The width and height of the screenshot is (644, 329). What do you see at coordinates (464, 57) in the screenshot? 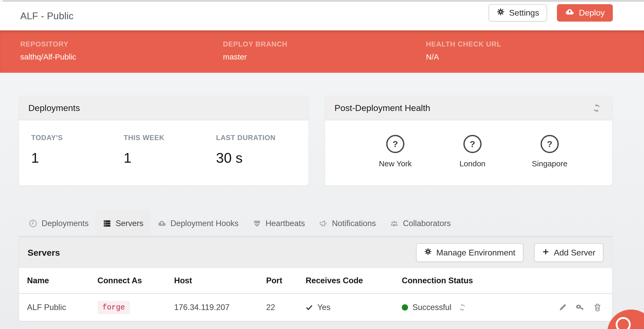
I see `health-check-url-value: N/A` at bounding box center [464, 57].